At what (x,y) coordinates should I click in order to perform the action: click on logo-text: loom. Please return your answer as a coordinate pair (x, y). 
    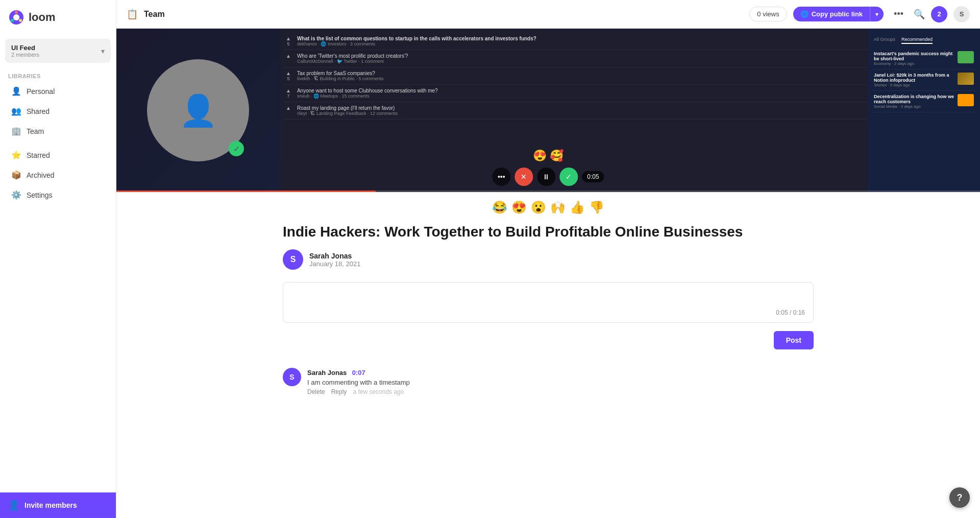
    Looking at the image, I should click on (42, 17).